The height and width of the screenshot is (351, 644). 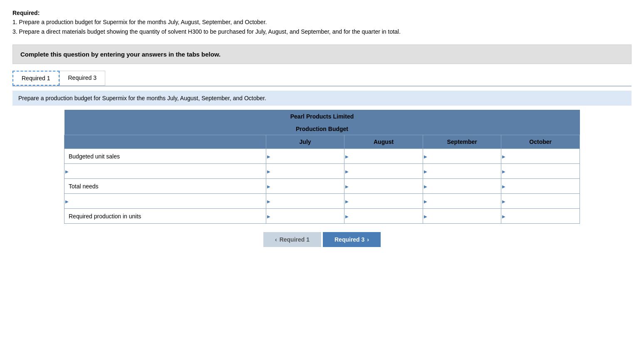 I want to click on table-header-row2: Production Budget, so click(x=322, y=129).